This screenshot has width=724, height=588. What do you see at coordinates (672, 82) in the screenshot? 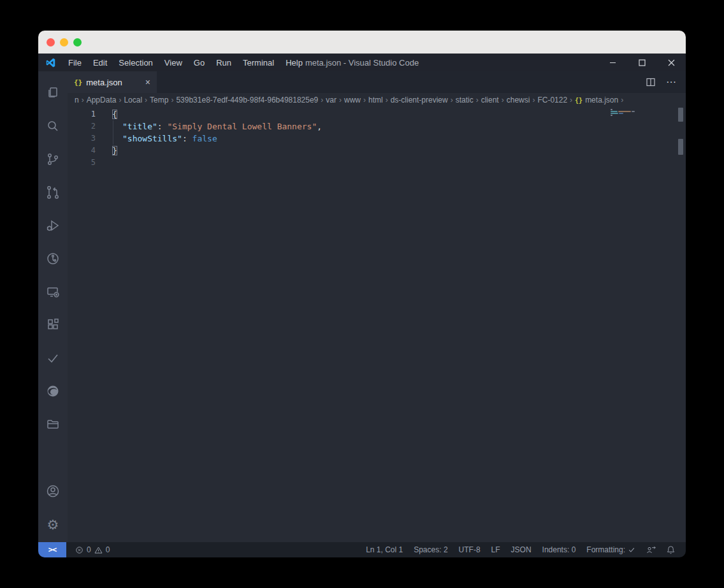
I see `more-actions-icon: ⋯` at bounding box center [672, 82].